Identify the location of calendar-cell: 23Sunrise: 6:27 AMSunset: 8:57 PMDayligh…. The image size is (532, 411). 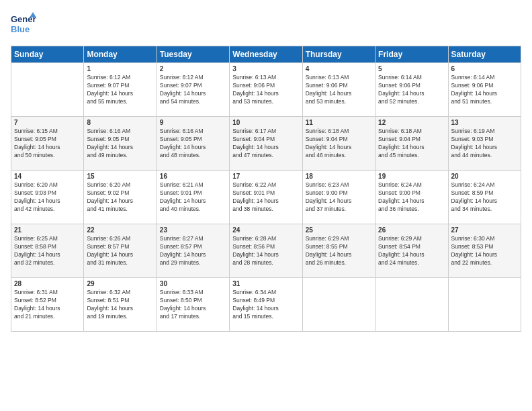
(193, 251).